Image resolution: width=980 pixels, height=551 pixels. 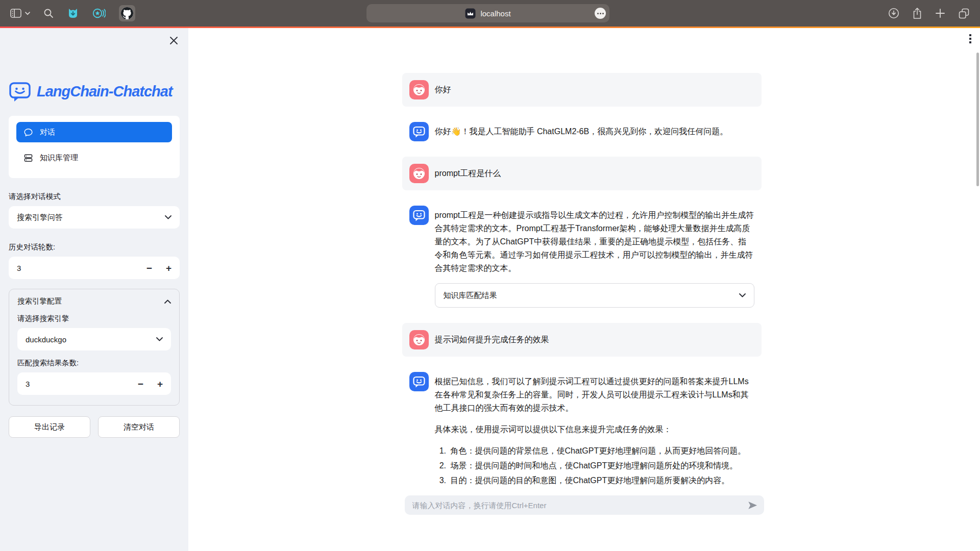 What do you see at coordinates (94, 158) in the screenshot?
I see `nav-item-knowledge-base: 知识库管理` at bounding box center [94, 158].